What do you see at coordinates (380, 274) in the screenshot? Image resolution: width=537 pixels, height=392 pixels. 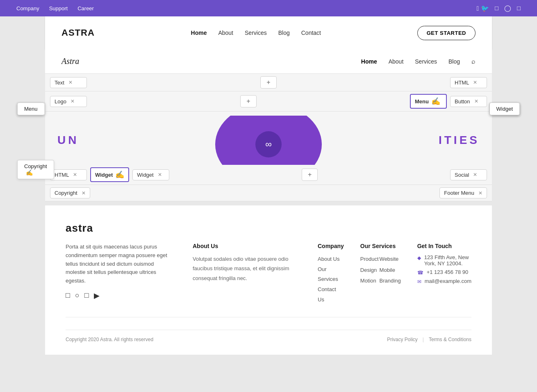 I see `footer-services-col: Our Services Product Website Design Mobi…` at bounding box center [380, 274].